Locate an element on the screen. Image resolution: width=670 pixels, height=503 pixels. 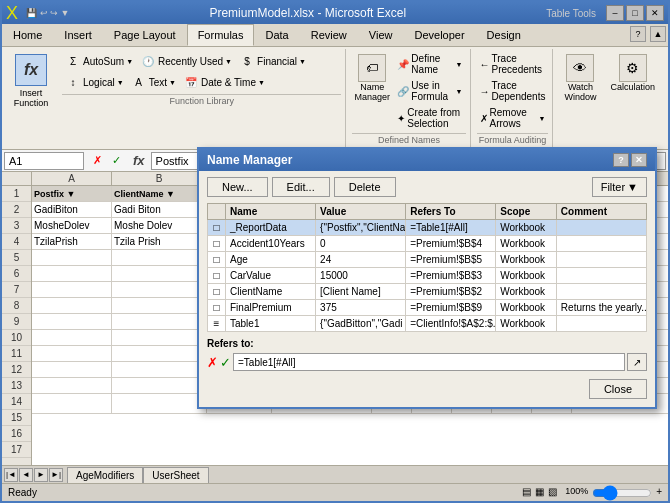
row-num-16: 16 is located at coordinates (16, 434).